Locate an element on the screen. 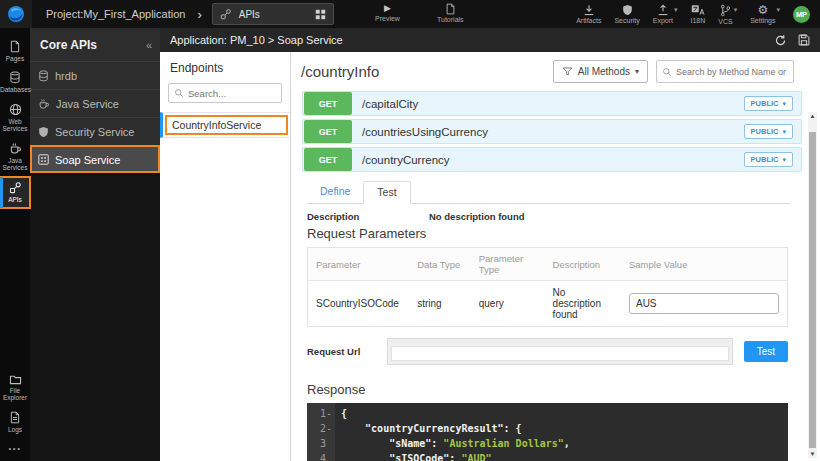 This screenshot has width=820, height=461. api-icon is located at coordinates (226, 14).